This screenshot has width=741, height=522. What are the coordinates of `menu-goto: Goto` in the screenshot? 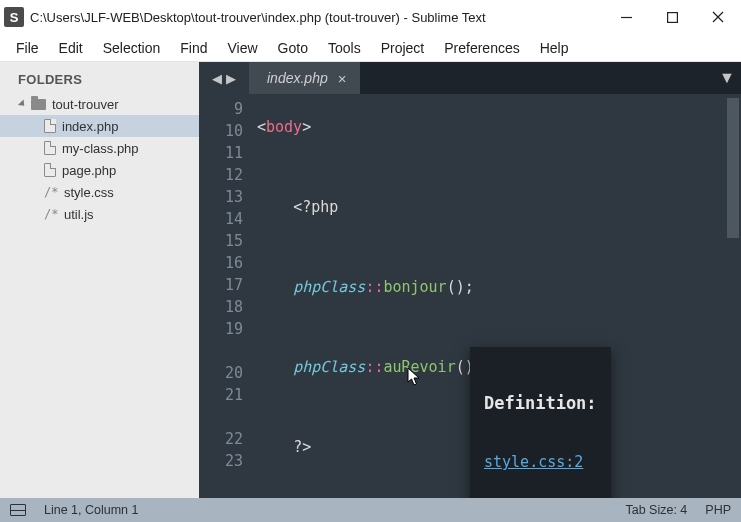 It's located at (293, 48).